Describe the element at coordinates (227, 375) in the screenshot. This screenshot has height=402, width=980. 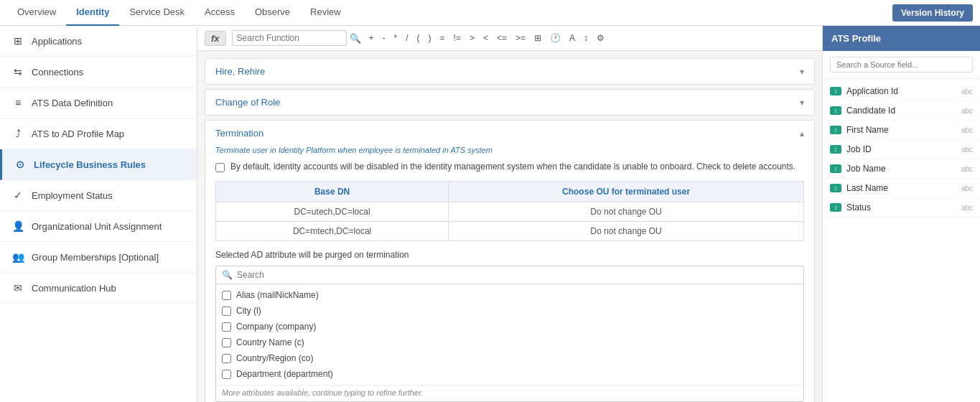
I see `attr-checkbox-department` at that location.